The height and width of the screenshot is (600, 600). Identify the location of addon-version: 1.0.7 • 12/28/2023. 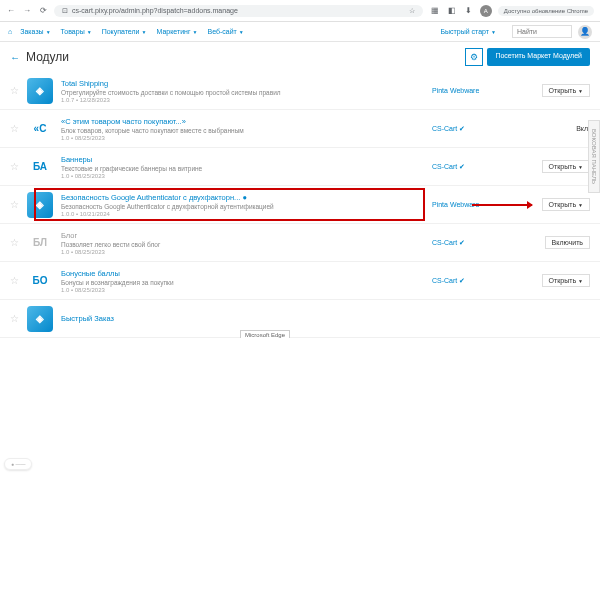
(242, 100).